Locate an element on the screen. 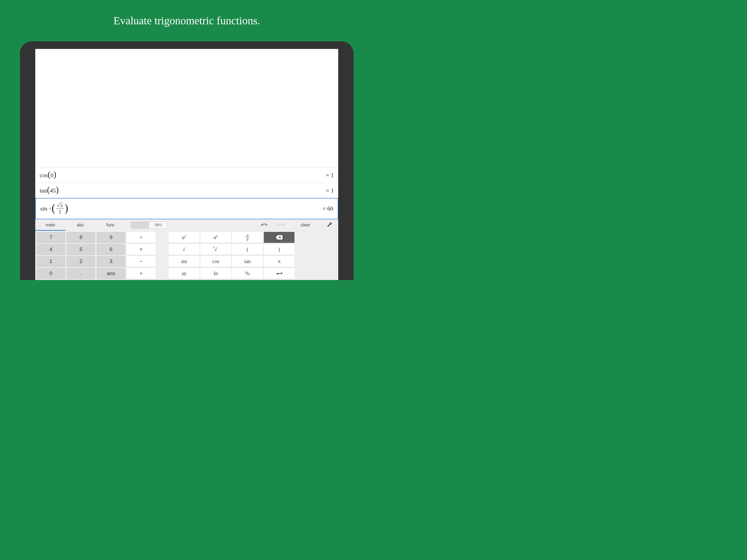 The image size is (747, 560). tab-func: func is located at coordinates (111, 225).